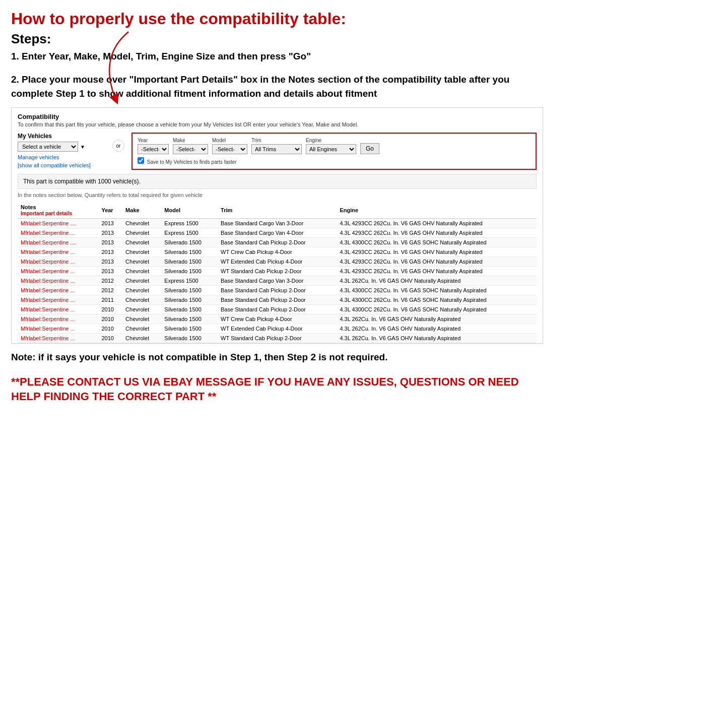 This screenshot has height=702, width=728. What do you see at coordinates (141, 160) in the screenshot?
I see `save-checkbox` at bounding box center [141, 160].